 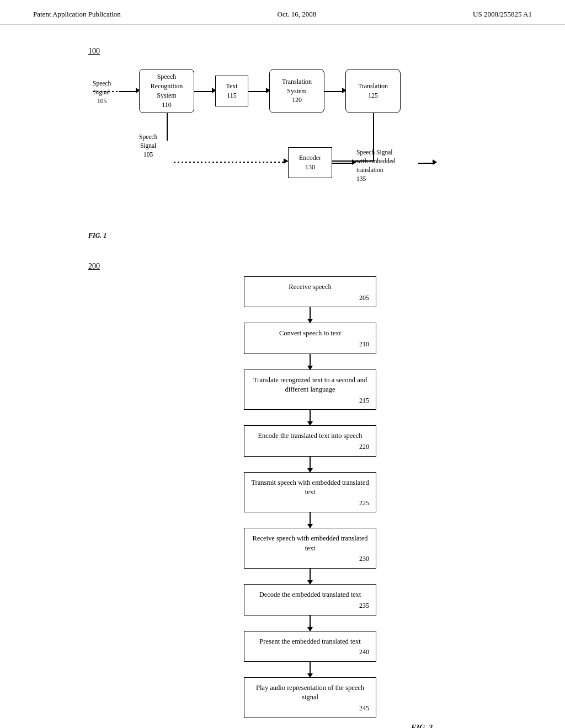 I want to click on d18, so click(x=241, y=162).